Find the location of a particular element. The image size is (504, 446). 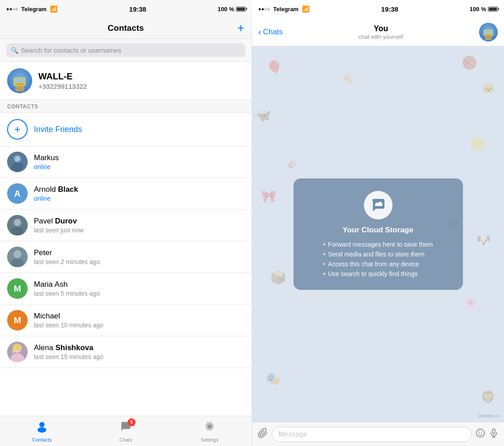

contact-status-markus: online is located at coordinates (46, 167).